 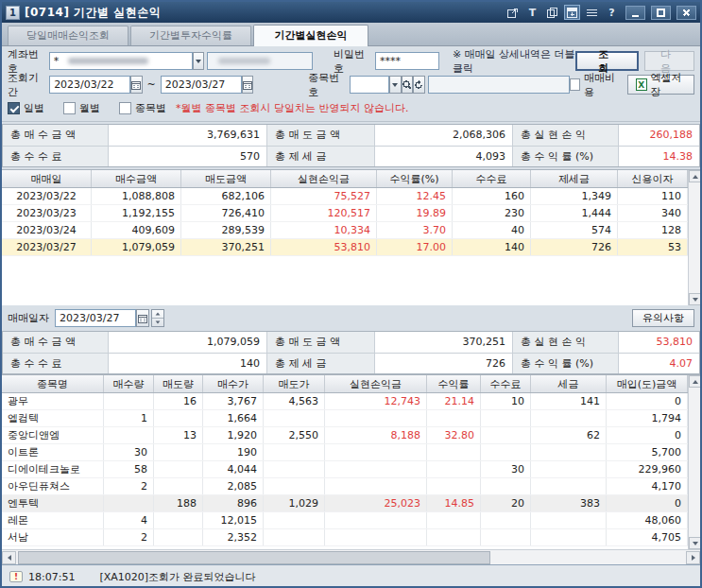 What do you see at coordinates (56, 135) in the screenshot?
I see `total-buy-label: 총 매 수 금 액` at bounding box center [56, 135].